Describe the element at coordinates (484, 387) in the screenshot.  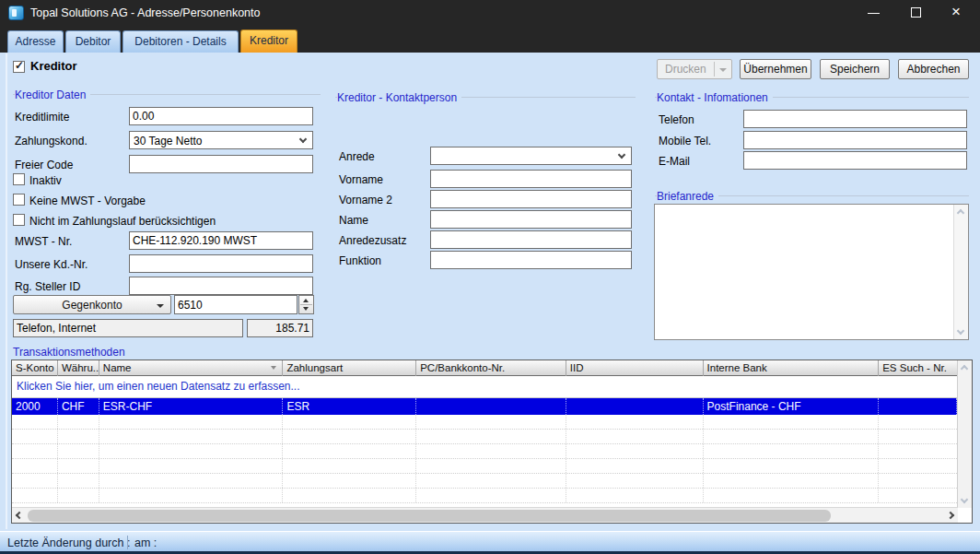
I see `new-record-row: Klicken Sie hier, um einen neuen Datensa…` at that location.